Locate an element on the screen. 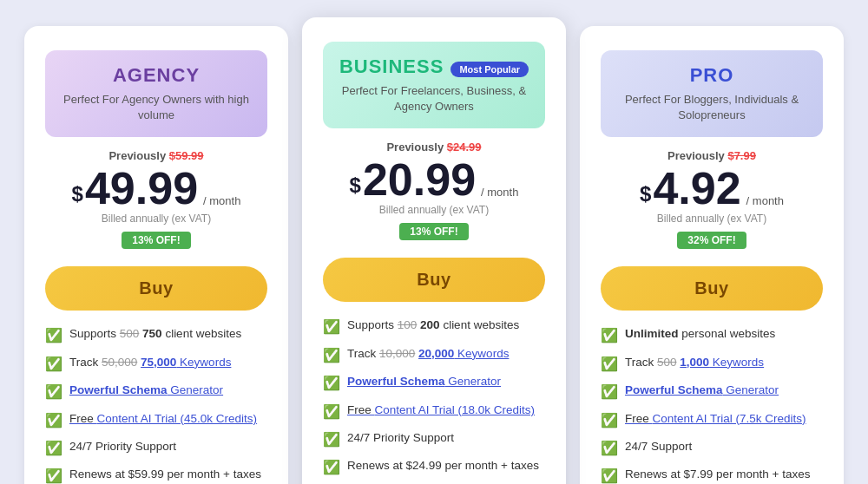 The image size is (868, 484). feature-item-pro-0: ✅Unlimited personal websites is located at coordinates (712, 336).